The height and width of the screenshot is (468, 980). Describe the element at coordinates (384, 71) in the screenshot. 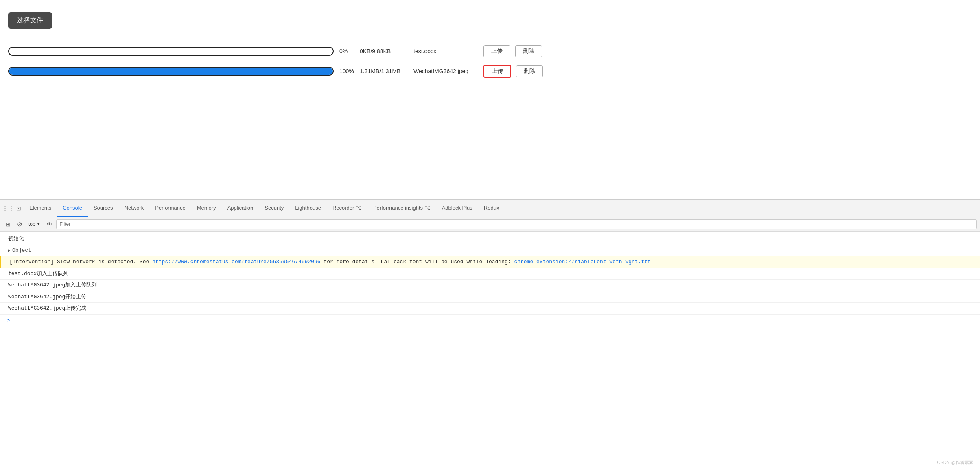

I see `upload-size-2: 1.31MB/1.31MB` at that location.